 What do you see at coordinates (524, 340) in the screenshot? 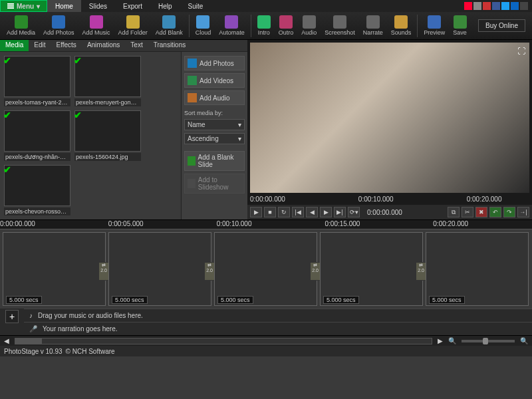
I see `zoom-in-icon: 🔍` at bounding box center [524, 340].